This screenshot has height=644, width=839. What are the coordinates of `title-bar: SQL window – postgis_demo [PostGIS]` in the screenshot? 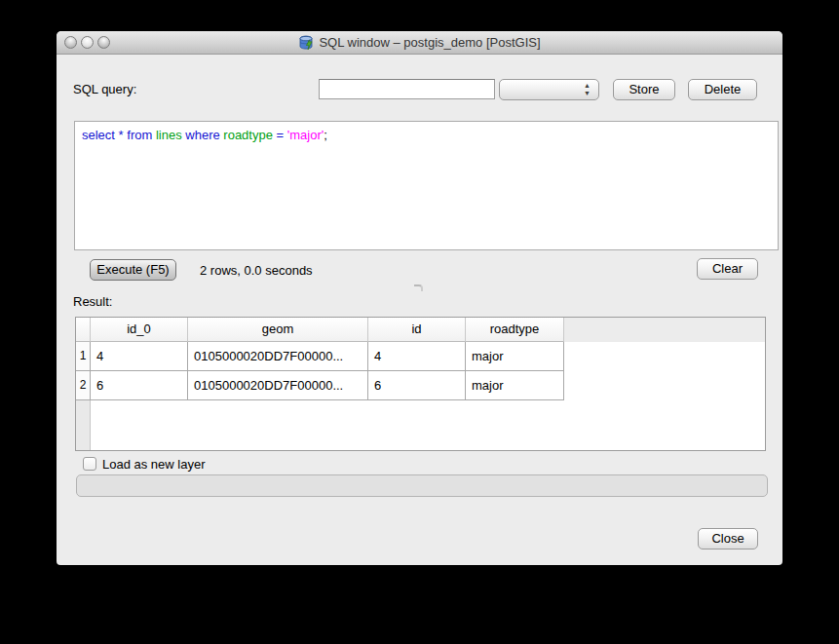 It's located at (419, 43).